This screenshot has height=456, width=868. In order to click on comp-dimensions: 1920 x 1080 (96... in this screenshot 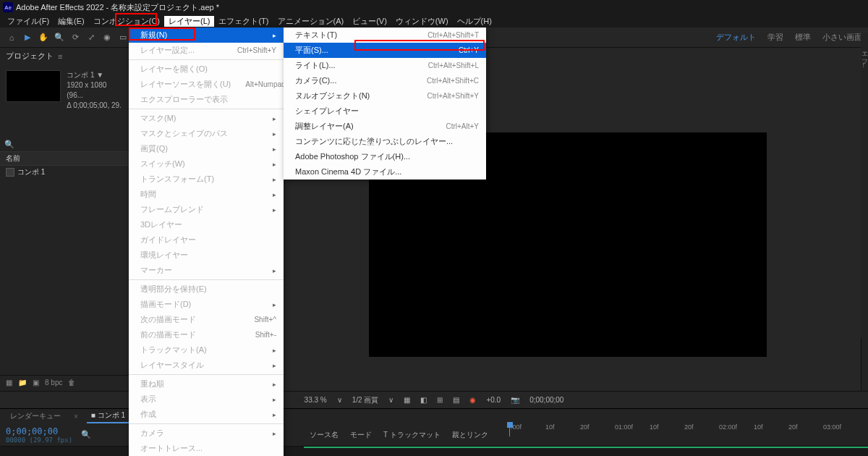, I will do `click(95, 90)`.